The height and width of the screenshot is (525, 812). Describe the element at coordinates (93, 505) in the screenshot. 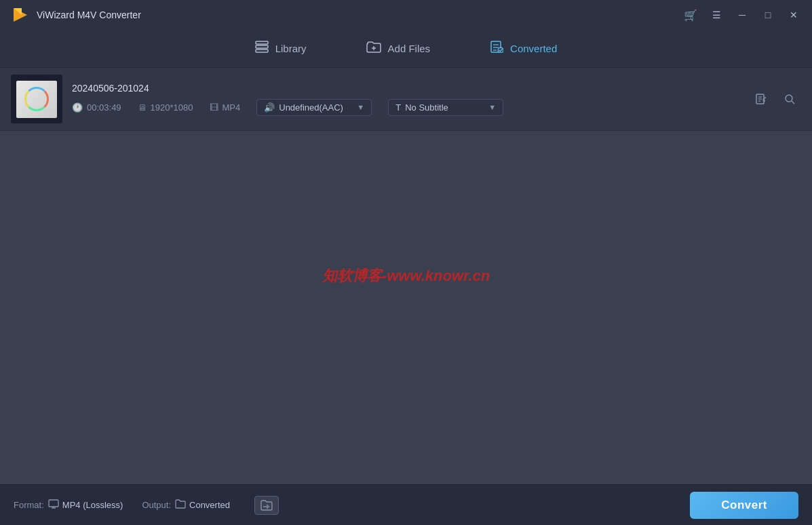

I see `format-value: MP4 (Lossless)` at that location.